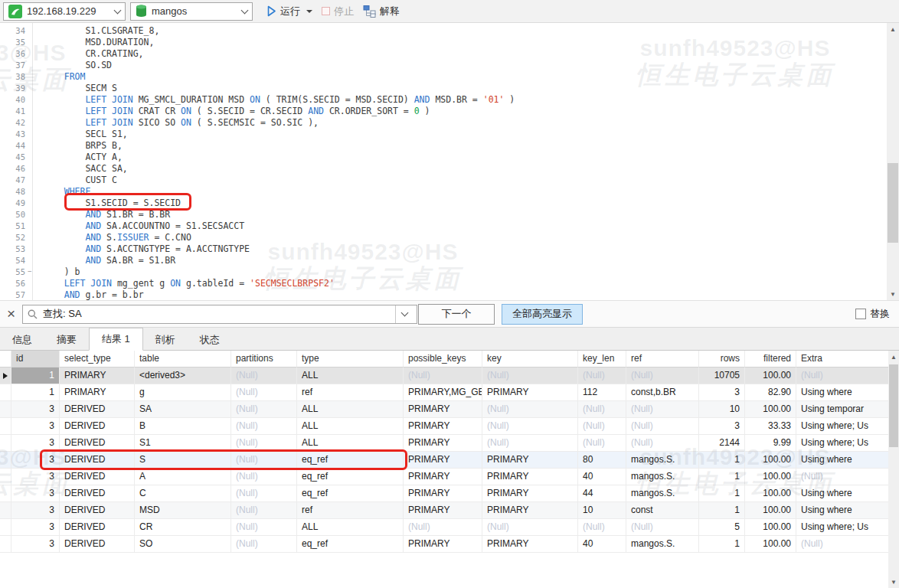 This screenshot has height=588, width=899. What do you see at coordinates (264, 359) in the screenshot?
I see `column-header: partitions` at bounding box center [264, 359].